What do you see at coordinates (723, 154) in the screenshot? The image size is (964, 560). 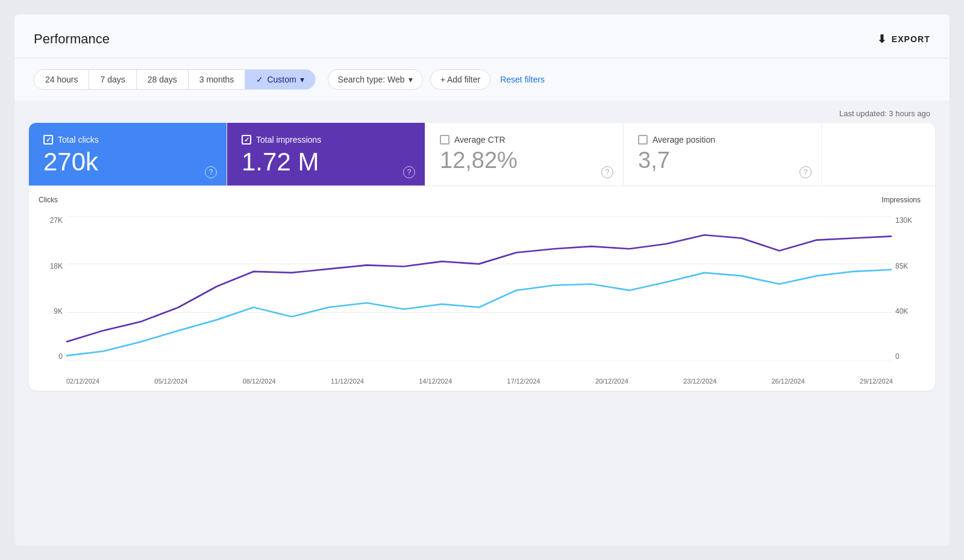 I see `metric-avg-position: Average position 3,7 ?` at bounding box center [723, 154].